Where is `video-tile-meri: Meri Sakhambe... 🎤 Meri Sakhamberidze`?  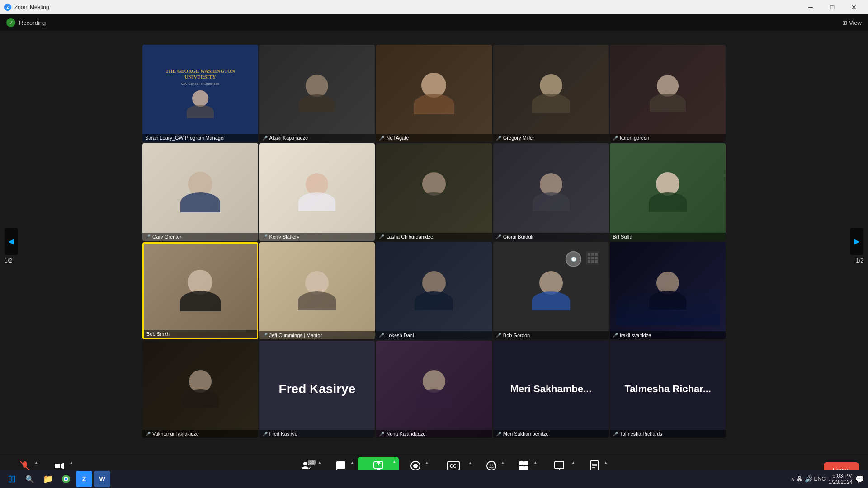
video-tile-meri: Meri Sakhambe... 🎤 Meri Sakhamberidze is located at coordinates (551, 389).